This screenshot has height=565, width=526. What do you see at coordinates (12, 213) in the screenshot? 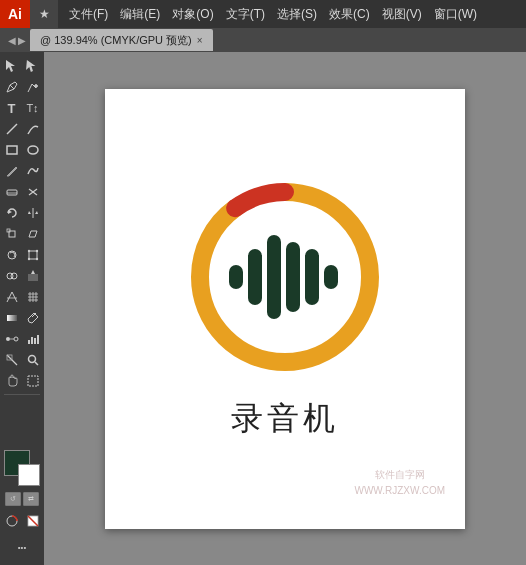
I see `rotate-tool` at bounding box center [12, 213].